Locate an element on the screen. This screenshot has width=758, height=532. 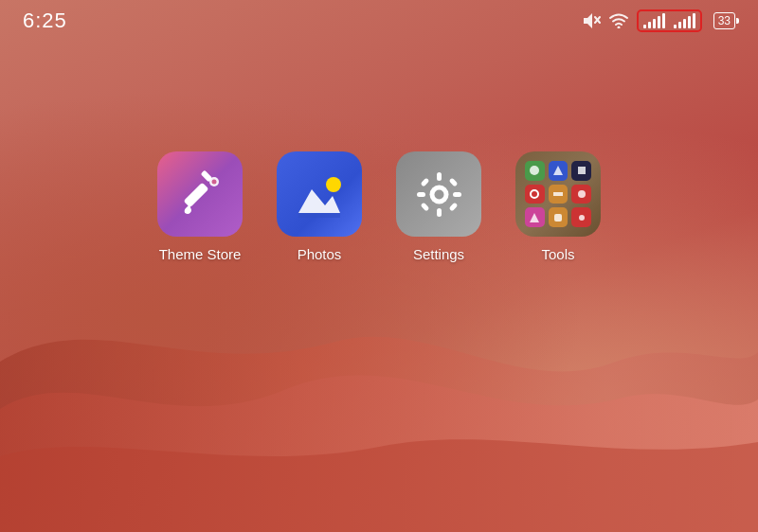
photos-icon is located at coordinates (319, 194).